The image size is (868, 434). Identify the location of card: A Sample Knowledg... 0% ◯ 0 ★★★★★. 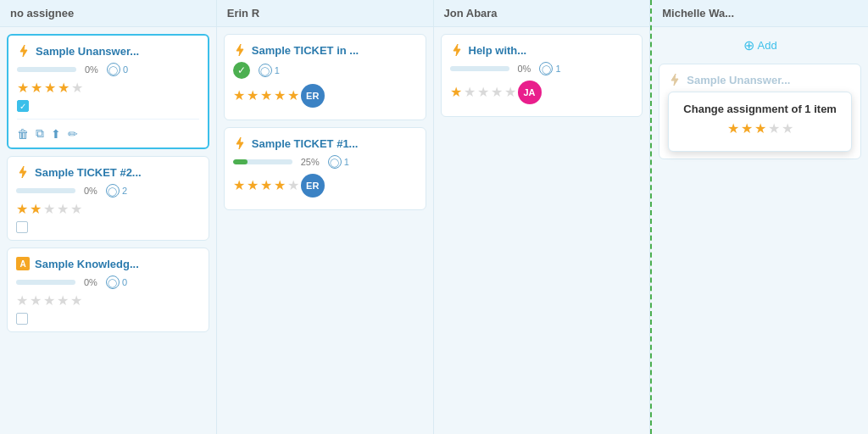
(108, 290).